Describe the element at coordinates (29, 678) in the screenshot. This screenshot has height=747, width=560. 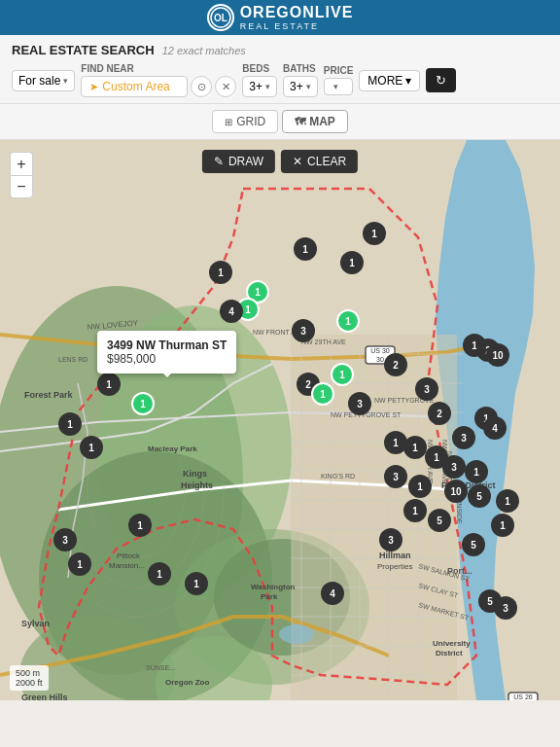
I see `scale-bar: 500 m 2000 ft` at that location.